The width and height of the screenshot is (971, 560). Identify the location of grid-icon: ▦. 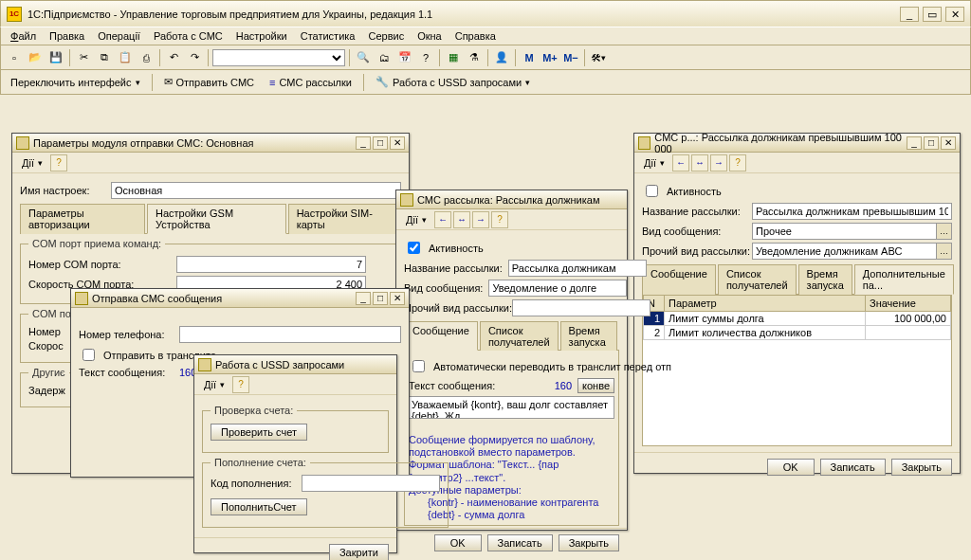
(453, 58).